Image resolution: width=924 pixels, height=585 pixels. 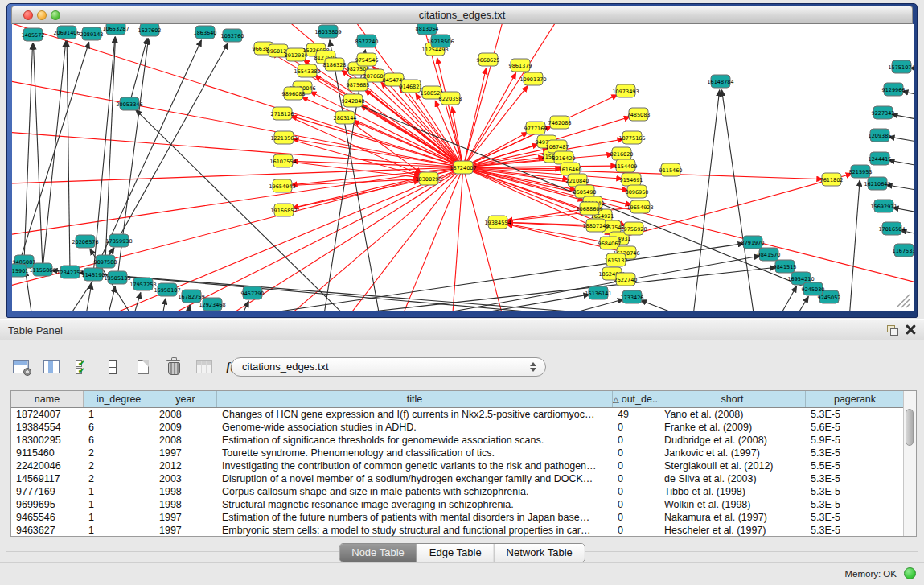 I want to click on graph-node: 10973493, so click(x=626, y=91).